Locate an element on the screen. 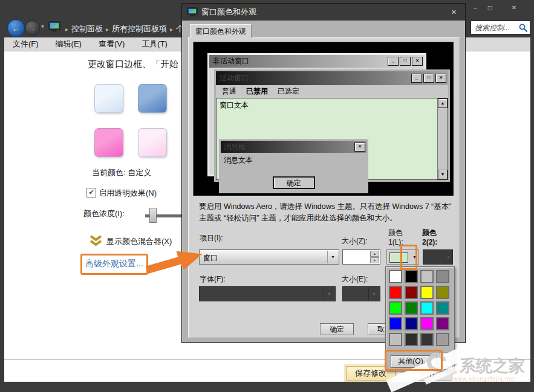 This screenshot has width=534, height=392. annotation-box-other-button is located at coordinates (414, 360).